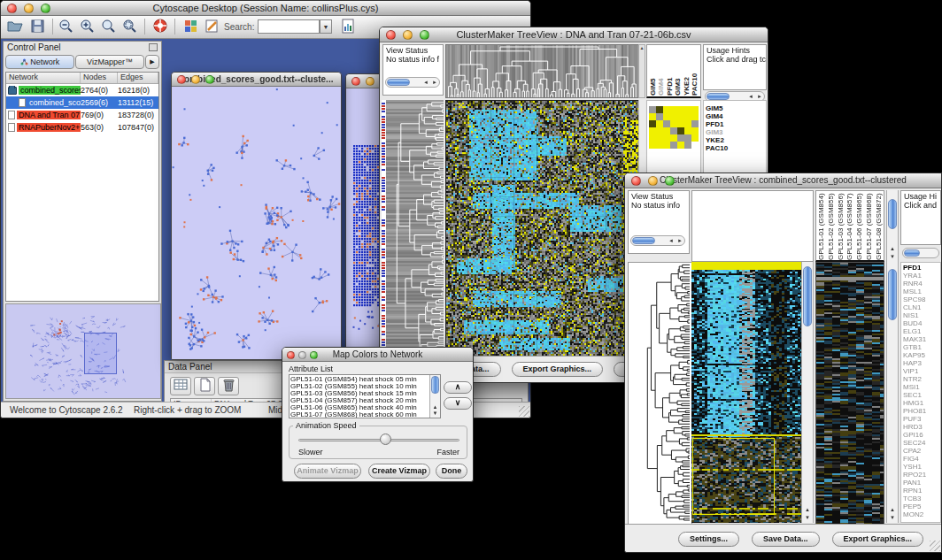 This screenshot has height=560, width=942. I want to click on mini-heatmap-canvas, so click(674, 127).